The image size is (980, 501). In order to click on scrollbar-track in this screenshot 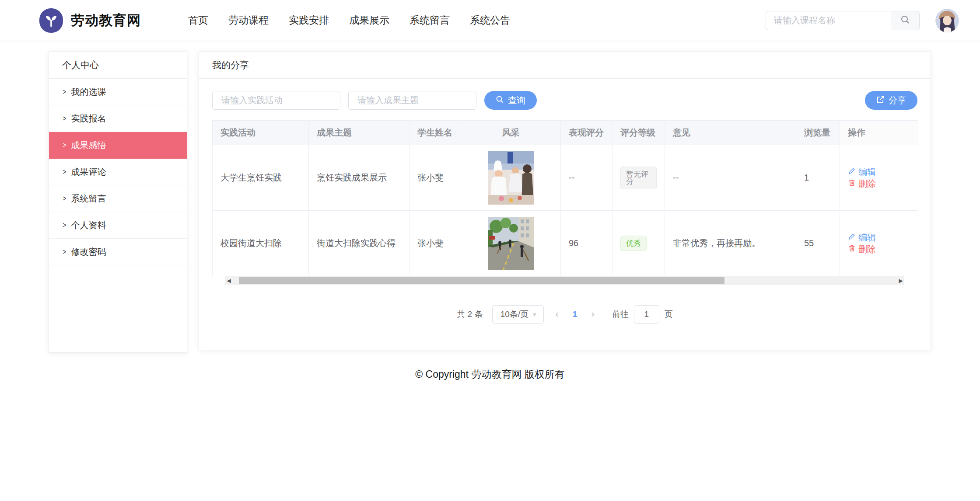, I will do `click(565, 281)`.